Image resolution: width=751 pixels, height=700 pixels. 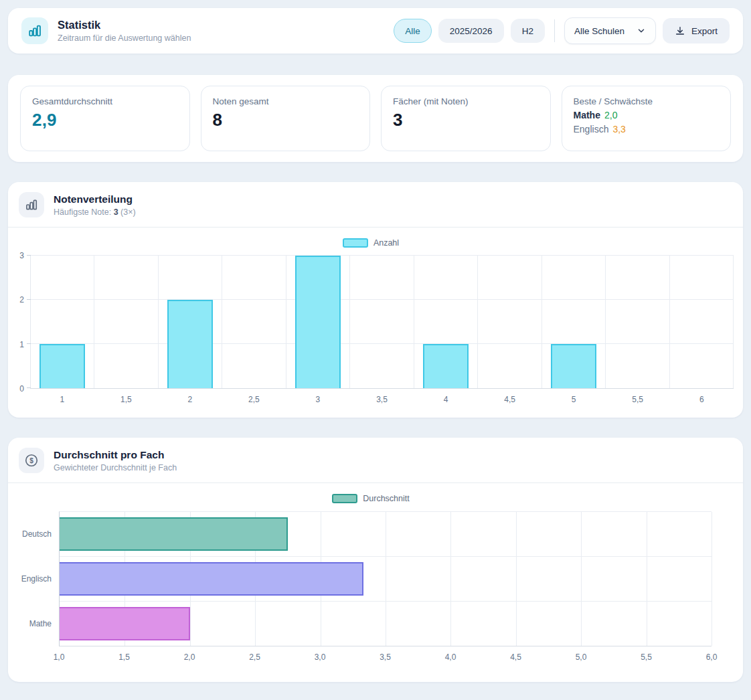 What do you see at coordinates (376, 118) in the screenshot?
I see `stats-row: Gesamtdurchschnitt 2,9 Noten gesamt 8 Fä…` at bounding box center [376, 118].